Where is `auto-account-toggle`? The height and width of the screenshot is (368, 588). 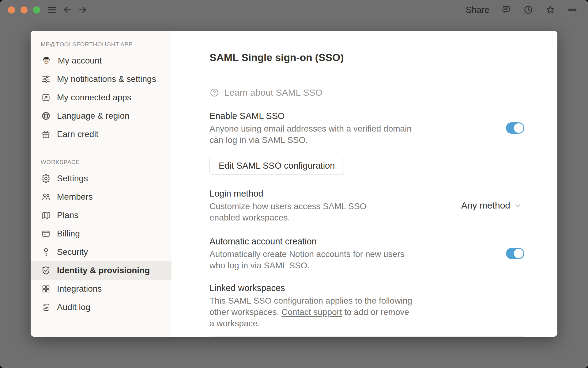 auto-account-toggle is located at coordinates (515, 253).